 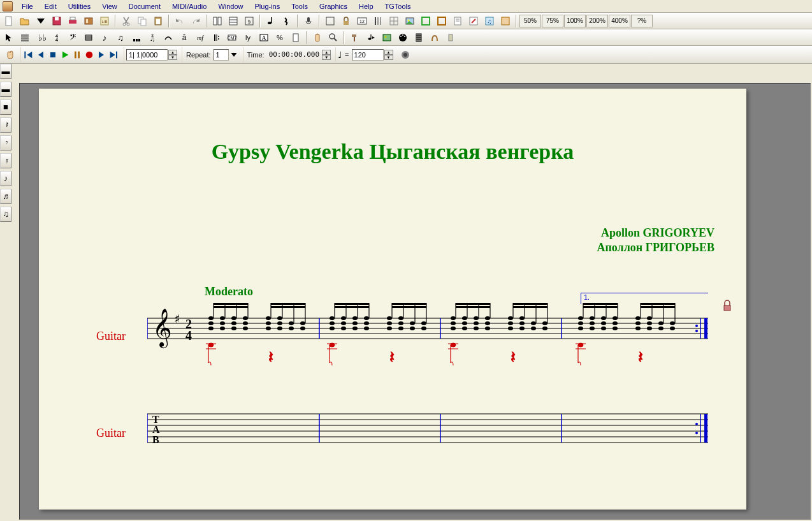 I want to click on prev-button, so click(x=41, y=55).